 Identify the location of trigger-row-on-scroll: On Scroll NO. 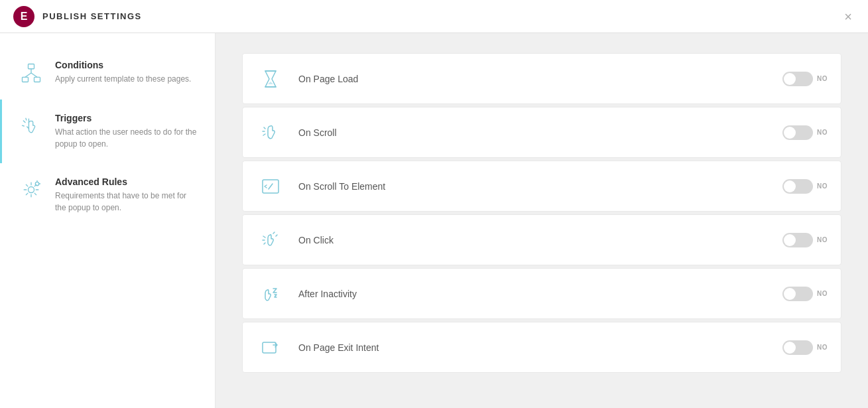
(542, 133).